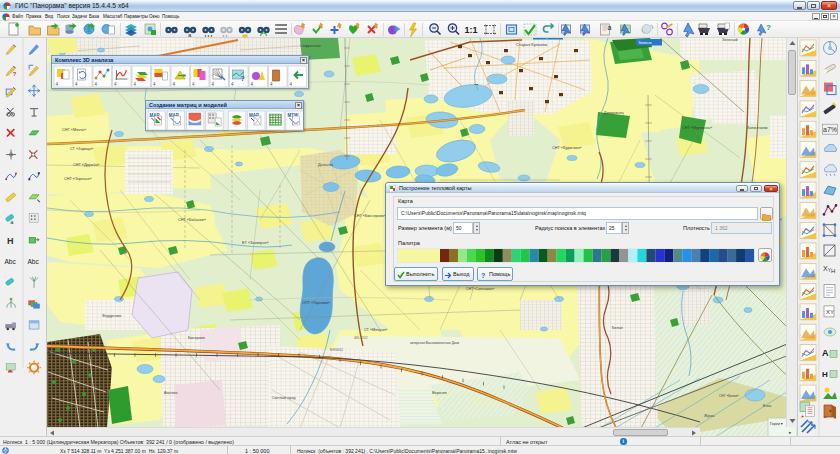  Describe the element at coordinates (196, 338) in the screenshot. I see `svg-text: Бисерово` at that location.